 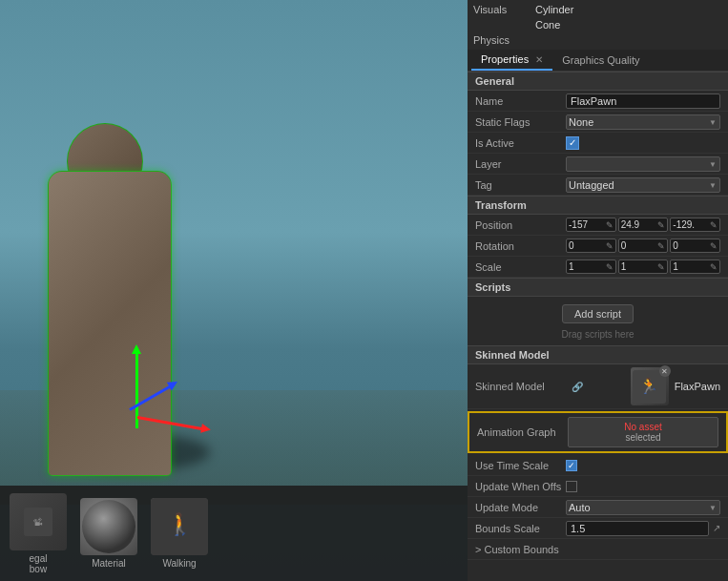 I want to click on position-label: Position, so click(x=521, y=225).